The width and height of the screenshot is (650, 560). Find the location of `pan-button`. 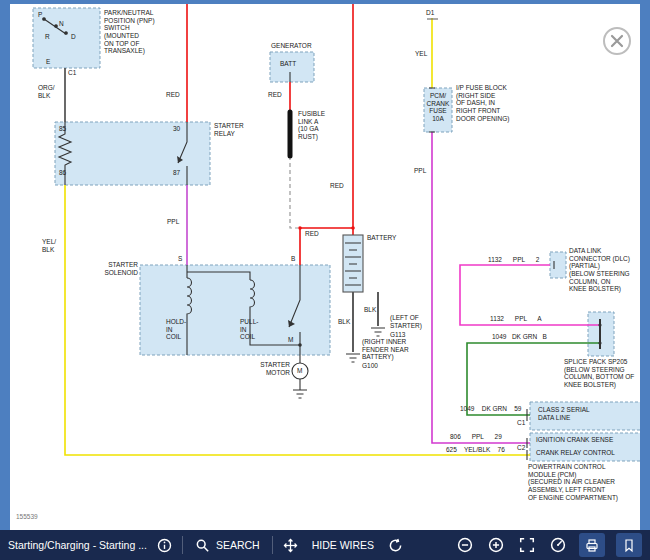

pan-button is located at coordinates (290, 546).